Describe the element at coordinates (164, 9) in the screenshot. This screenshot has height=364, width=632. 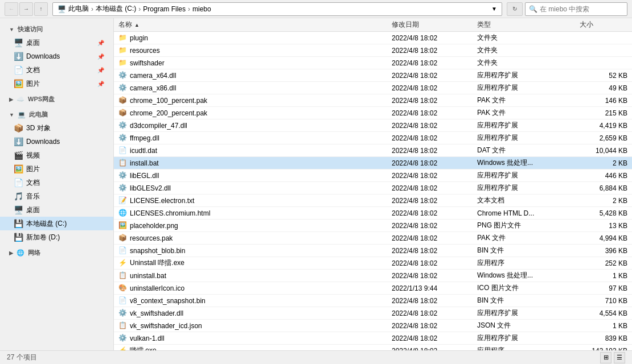
I see `path-part-programfiles: Program Files` at that location.